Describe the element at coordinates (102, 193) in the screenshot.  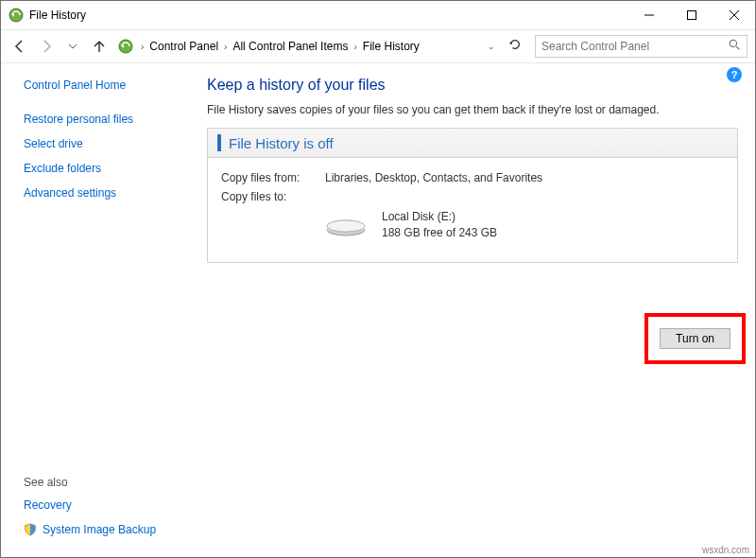
I see `sidebar-item-advanced-settings: Advanced settings` at that location.